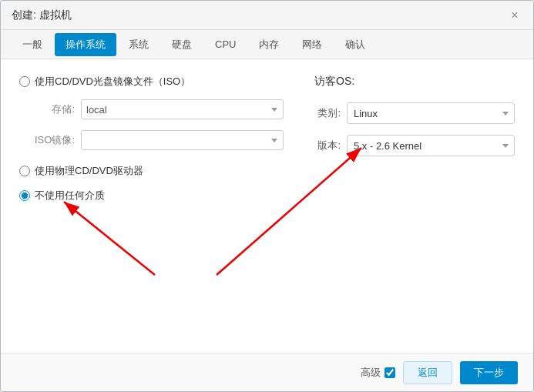 The height and width of the screenshot is (392, 534). I want to click on category-select: Linux Windows Other, so click(431, 113).